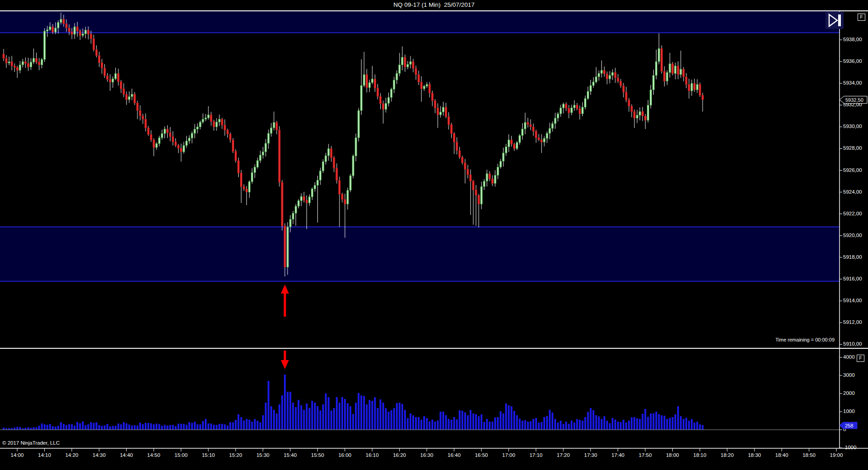 The width and height of the screenshot is (868, 470). I want to click on time-axis-label: 17:00, so click(509, 455).